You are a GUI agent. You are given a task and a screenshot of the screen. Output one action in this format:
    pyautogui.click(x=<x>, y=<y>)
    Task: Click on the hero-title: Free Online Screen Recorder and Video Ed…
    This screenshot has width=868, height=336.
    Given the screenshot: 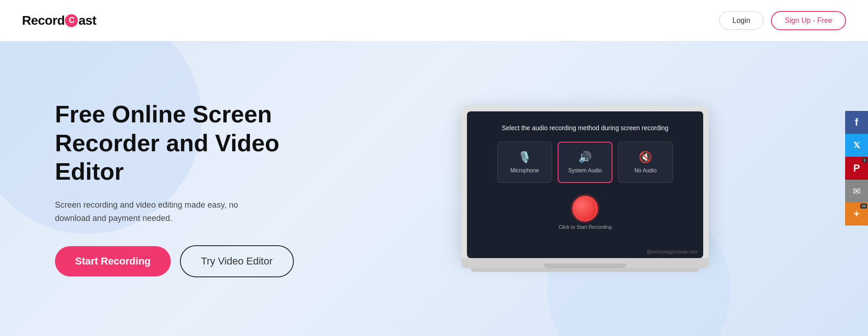 What is the action you would take?
    pyautogui.click(x=197, y=143)
    